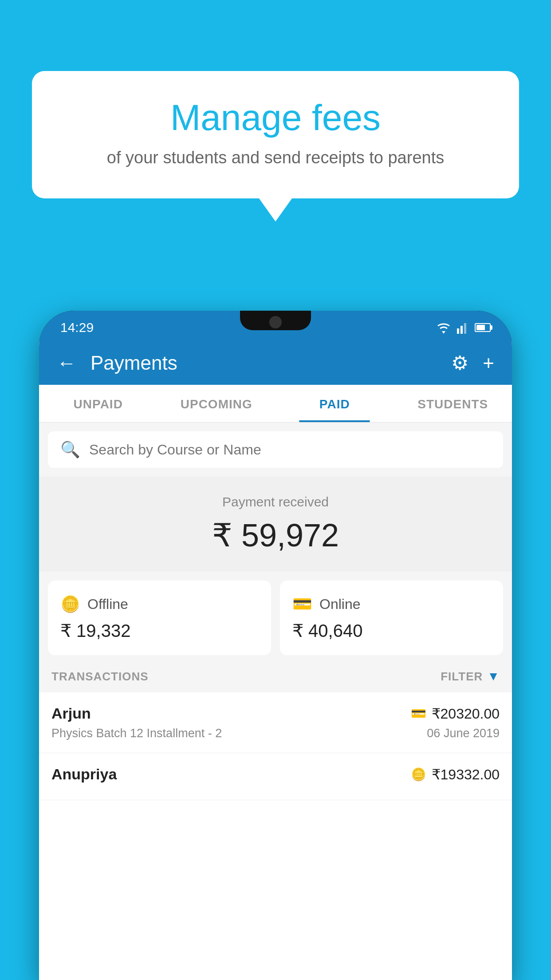 Image resolution: width=551 pixels, height=980 pixels. What do you see at coordinates (276, 404) in the screenshot?
I see `tabs-bar: UNPAID UPCOMING PAID STUDENTS` at bounding box center [276, 404].